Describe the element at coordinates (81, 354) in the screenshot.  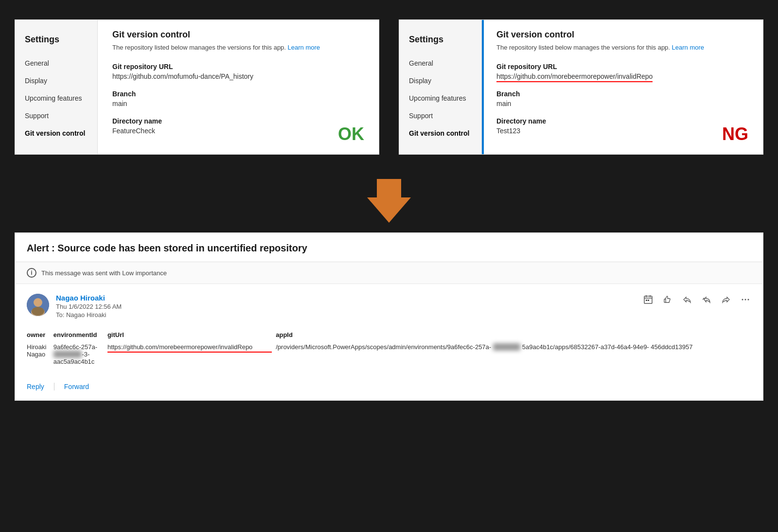
I see `cell-env-id: 9a6fec6c-257a- 4f99-b3d2-3- aac5a9ac4b1c` at that location.